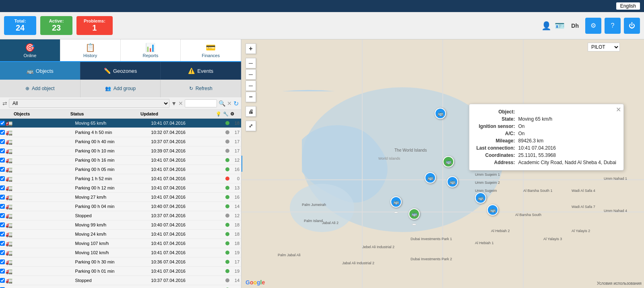 The width and height of the screenshot is (644, 288). What do you see at coordinates (91, 50) in the screenshot?
I see `tab-history: 📋 History` at bounding box center [91, 50].